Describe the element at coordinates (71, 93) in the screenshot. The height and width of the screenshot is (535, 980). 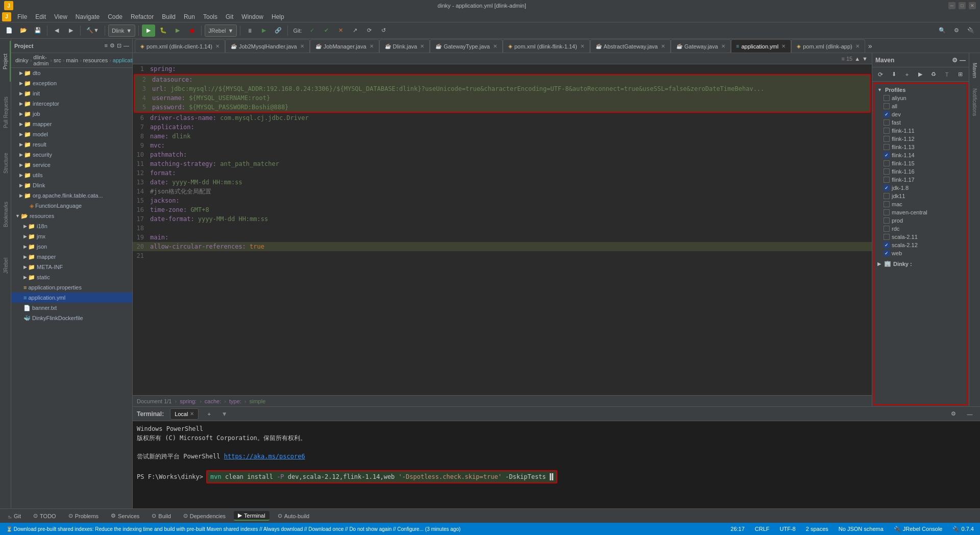
I see `tree-item-init: ▶ 📁 init` at that location.